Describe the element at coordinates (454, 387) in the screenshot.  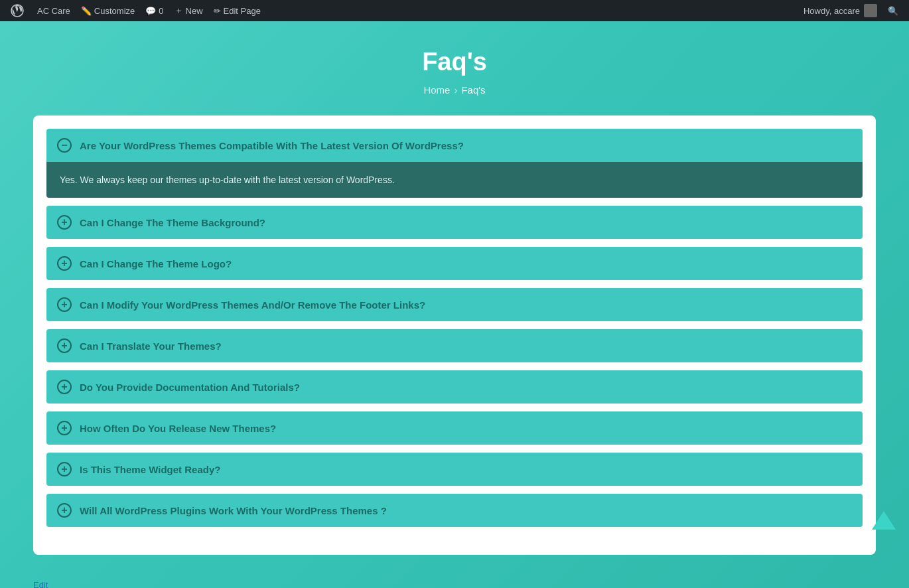
I see `faq-item: +Do You Provide Documentation And Tutori…` at that location.